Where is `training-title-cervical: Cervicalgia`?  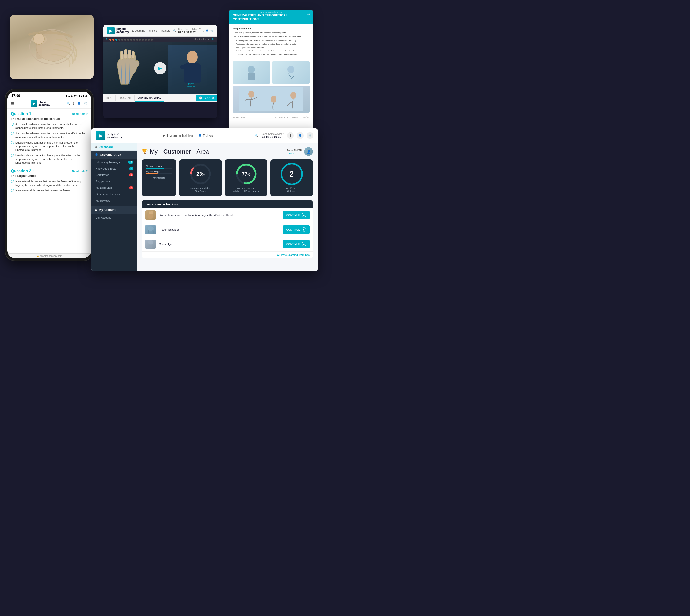 training-title-cervical: Cervicalgia is located at coordinates (219, 244).